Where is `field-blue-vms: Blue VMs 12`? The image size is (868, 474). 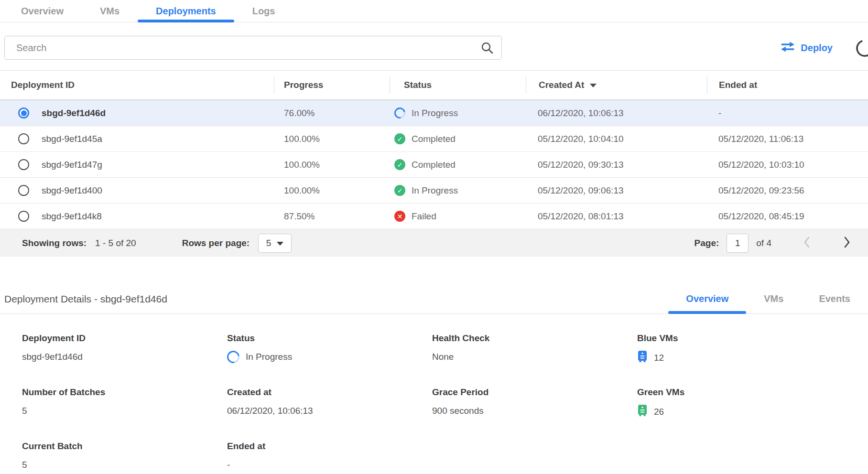
field-blue-vms: Blue VMs 12 is located at coordinates (740, 349).